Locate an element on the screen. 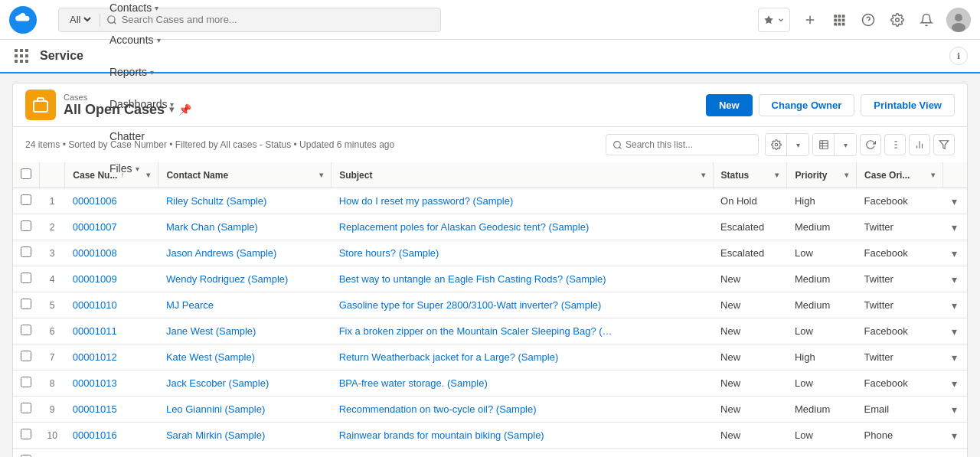 This screenshot has height=457, width=980. contact-link: Sarah Mirkin (Sample) is located at coordinates (216, 435).